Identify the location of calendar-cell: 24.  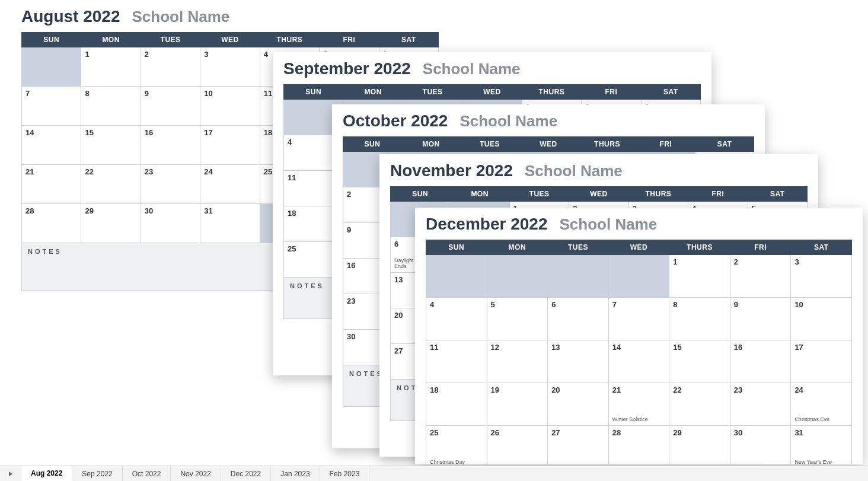
(230, 184).